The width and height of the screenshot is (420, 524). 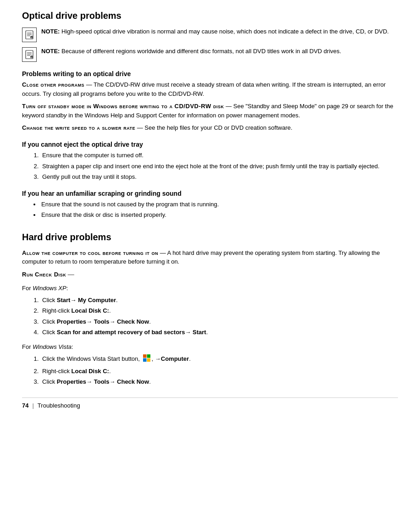 What do you see at coordinates (210, 275) in the screenshot?
I see `run-check-disk-block: Run Check Disk —` at bounding box center [210, 275].